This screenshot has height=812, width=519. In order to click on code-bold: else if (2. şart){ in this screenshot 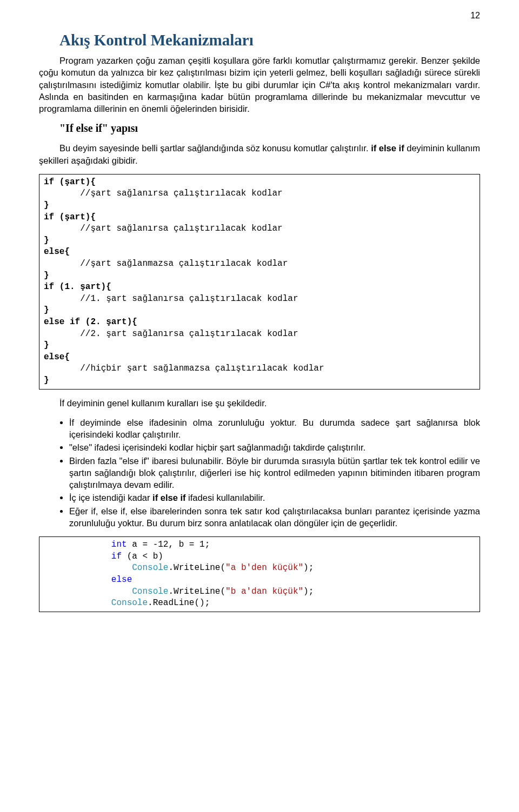, I will do `click(91, 322)`.